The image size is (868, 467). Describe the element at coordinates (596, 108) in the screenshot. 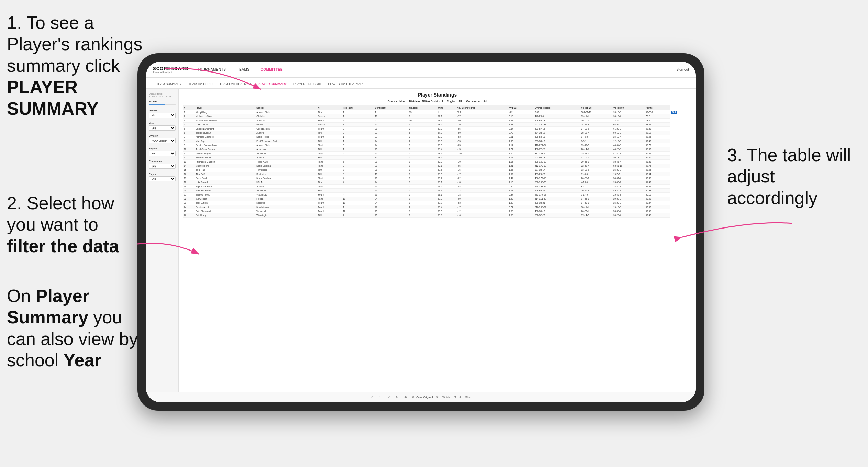

I see `col-vs-top25: Vs Top 25` at that location.